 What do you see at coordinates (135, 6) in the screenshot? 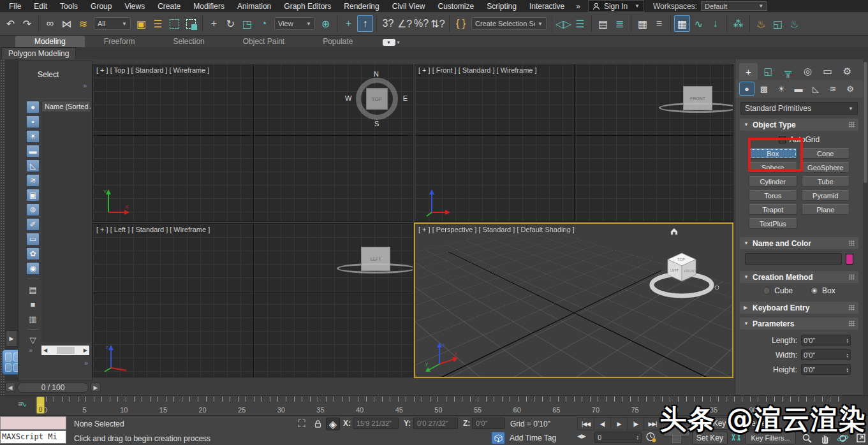
I see `menu-views: Views` at bounding box center [135, 6].